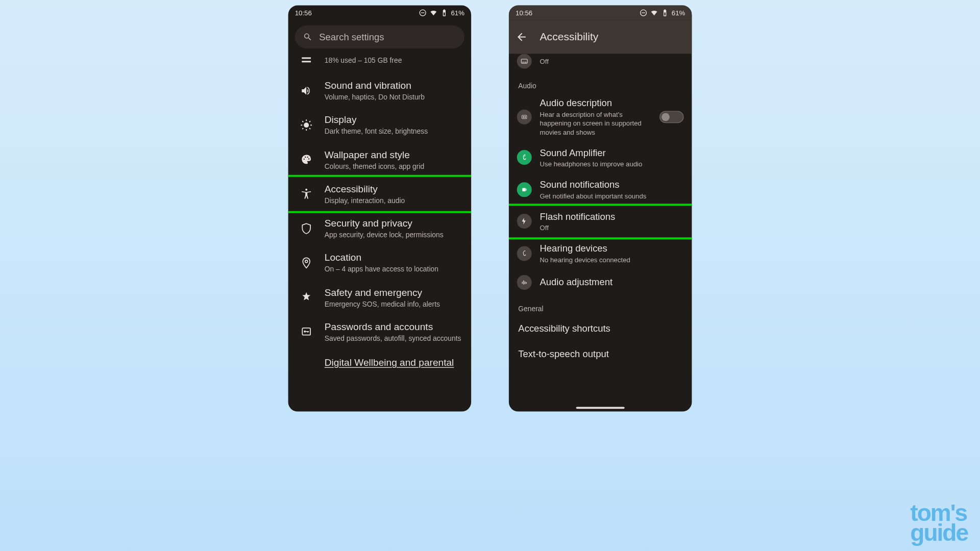 Image resolution: width=980 pixels, height=551 pixels. Describe the element at coordinates (306, 332) in the screenshot. I see `key-icon` at that location.